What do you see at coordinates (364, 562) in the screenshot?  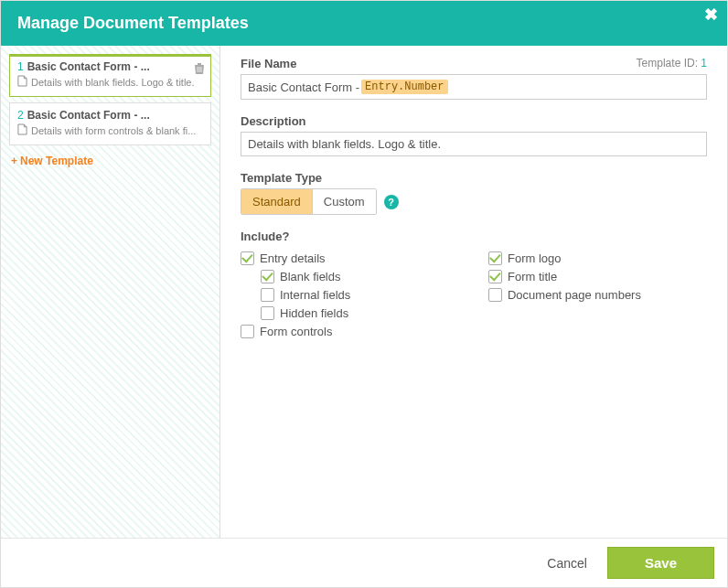 I see `modal-footer: Cancel Save` at bounding box center [364, 562].